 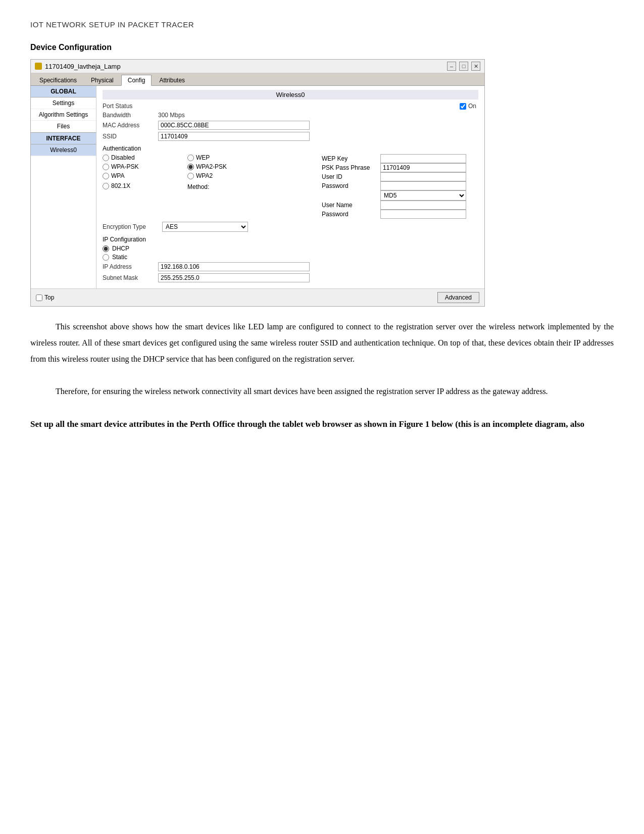 I want to click on title-bar: 11701409_lavtheja_Lamp – □ ✕, so click(x=258, y=67).